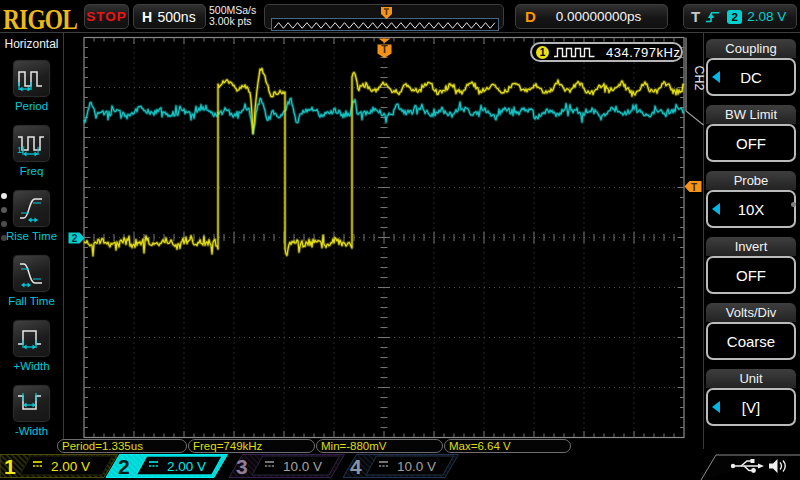 Image resolution: width=800 pixels, height=480 pixels. Describe the element at coordinates (643, 52) in the screenshot. I see `trigger-frequency-value: 434.797kHz` at that location.